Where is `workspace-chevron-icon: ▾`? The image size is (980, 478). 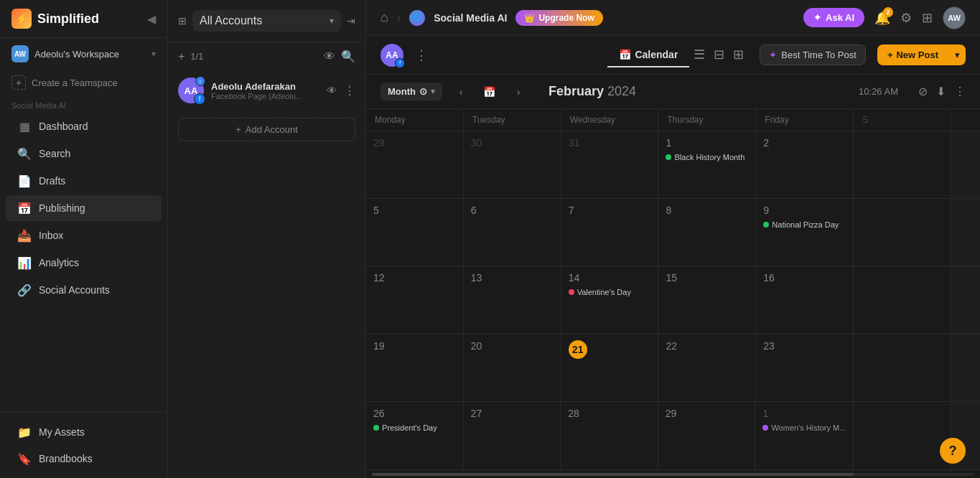 workspace-chevron-icon: ▾ is located at coordinates (154, 54).